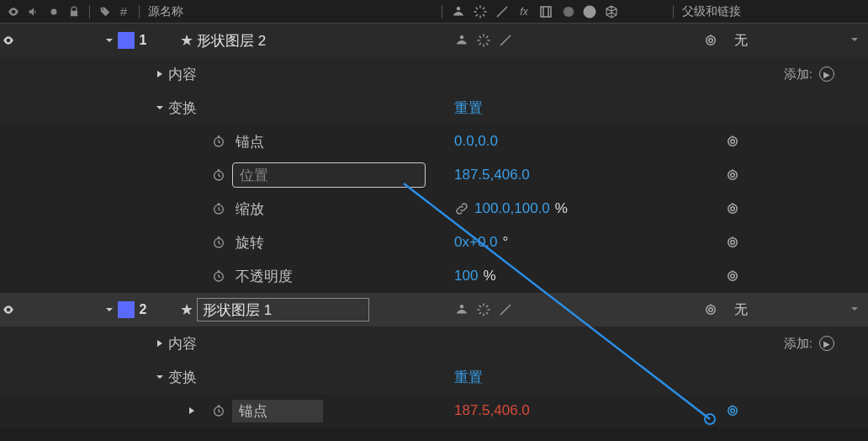  What do you see at coordinates (434, 242) in the screenshot?
I see `property-row: 旋转 0x+0.0°` at bounding box center [434, 242].